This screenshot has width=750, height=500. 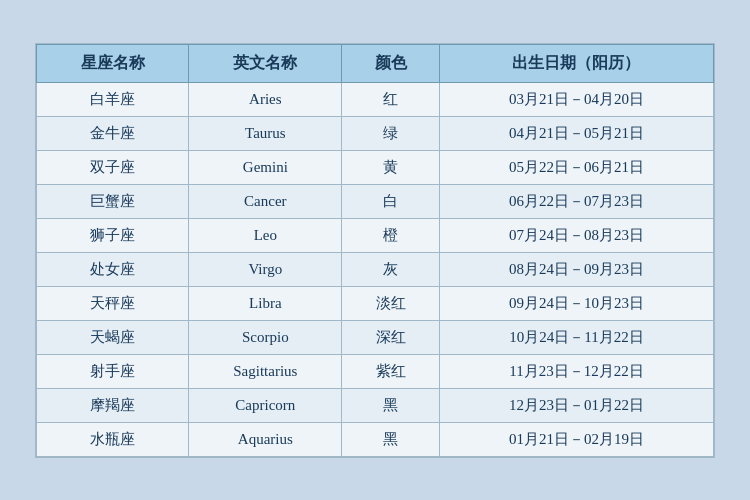 I want to click on cell-english-name: Cancer, so click(x=266, y=201).